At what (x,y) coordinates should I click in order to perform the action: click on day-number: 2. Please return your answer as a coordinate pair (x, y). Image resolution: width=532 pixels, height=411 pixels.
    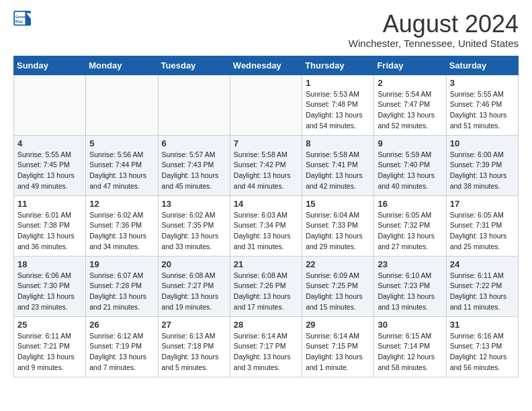
    Looking at the image, I should click on (410, 83).